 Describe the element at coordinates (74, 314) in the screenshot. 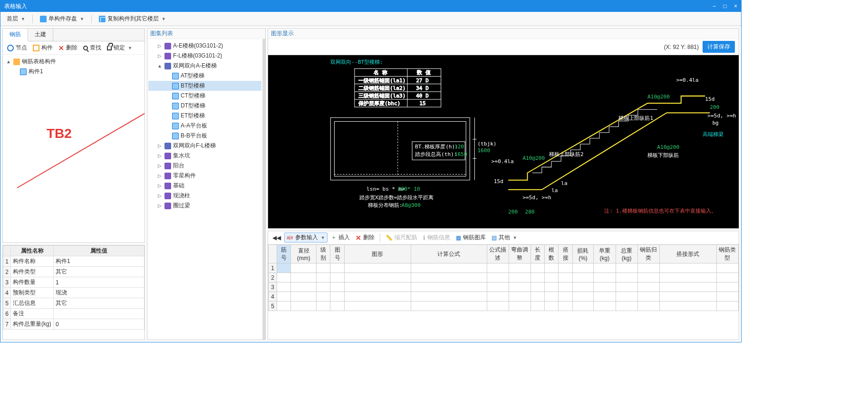

I see `prop-row: 6备注` at that location.